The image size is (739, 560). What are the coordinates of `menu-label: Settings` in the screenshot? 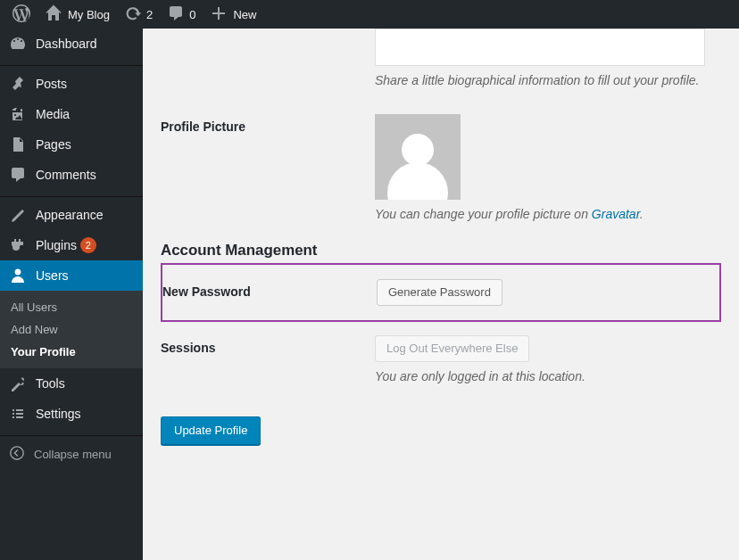 It's located at (59, 414).